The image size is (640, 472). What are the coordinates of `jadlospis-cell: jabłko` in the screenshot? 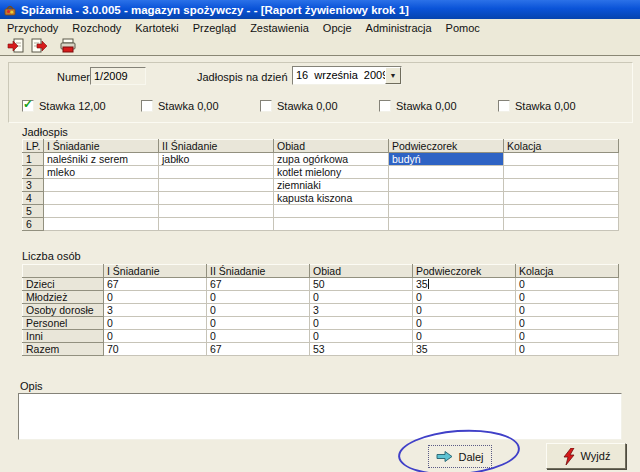 It's located at (216, 160).